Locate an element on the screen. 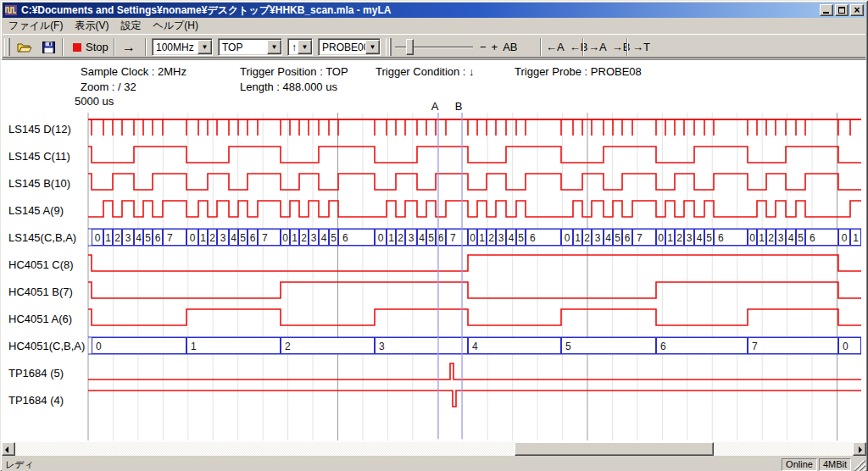 Image resolution: width=868 pixels, height=471 pixels. scroll-left-icon is located at coordinates (7, 450).